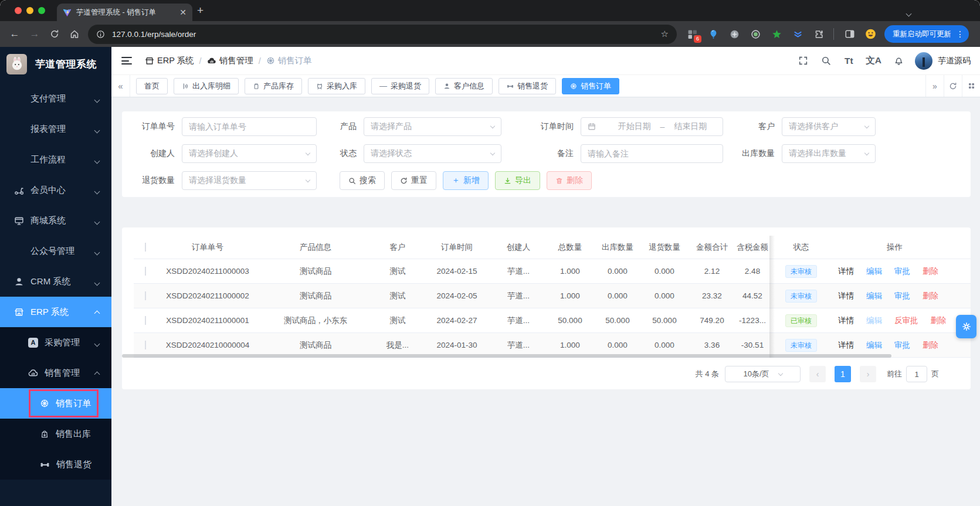  Describe the element at coordinates (909, 13) in the screenshot. I see `titlebar-chevron-icon` at that location.